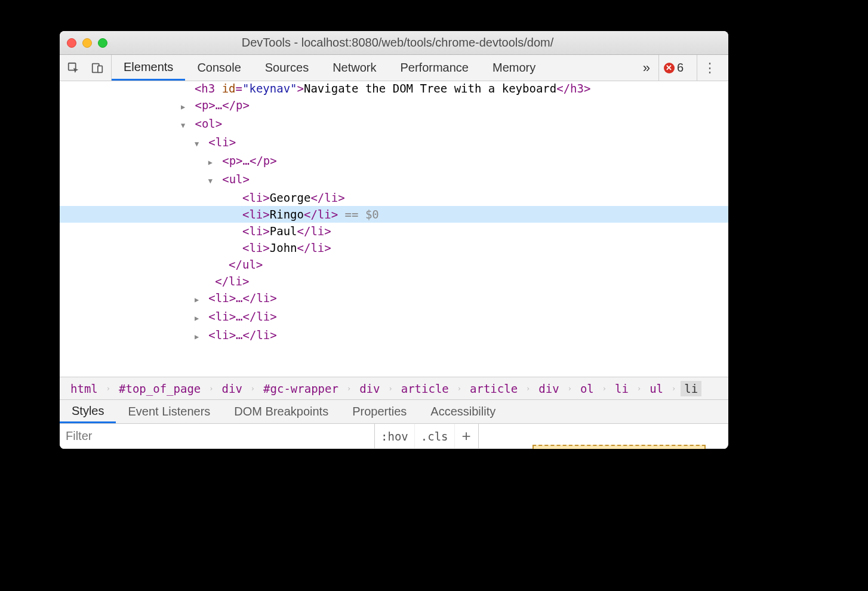 The height and width of the screenshot is (591, 868). I want to click on dom-node-li-ringo-selected: <li>Ringo</li> == $0, so click(394, 214).